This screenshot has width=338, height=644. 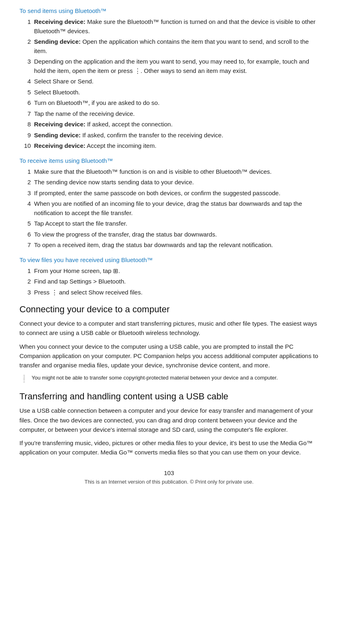 What do you see at coordinates (176, 125) in the screenshot?
I see `list-item-content: Receiving device: If asked, accept the c…` at bounding box center [176, 125].